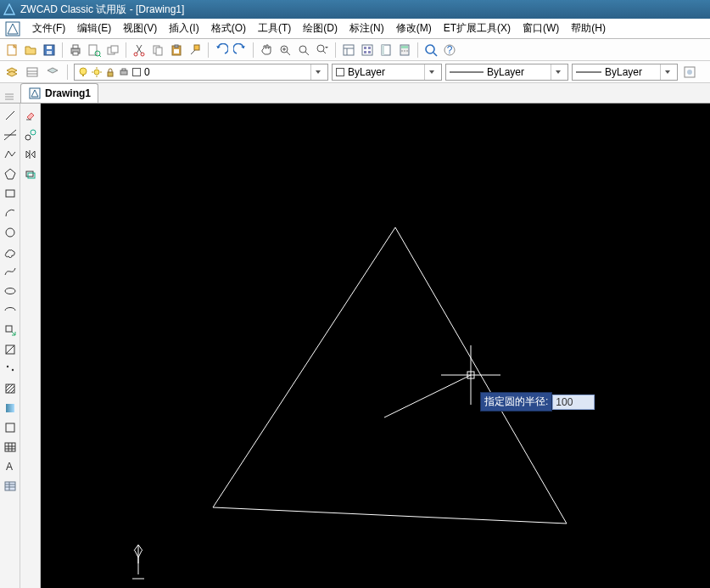 The image size is (710, 588). I want to click on plot-icon, so click(124, 72).